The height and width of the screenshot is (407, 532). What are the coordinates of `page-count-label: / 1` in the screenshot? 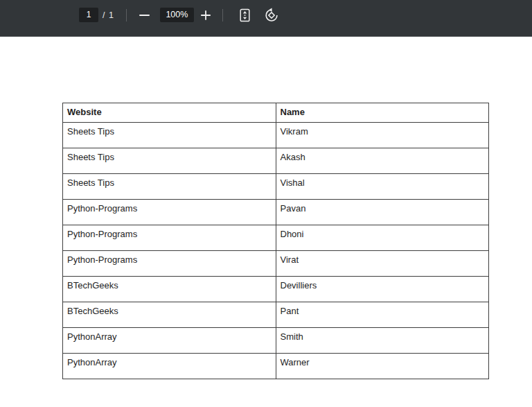 It's located at (108, 15).